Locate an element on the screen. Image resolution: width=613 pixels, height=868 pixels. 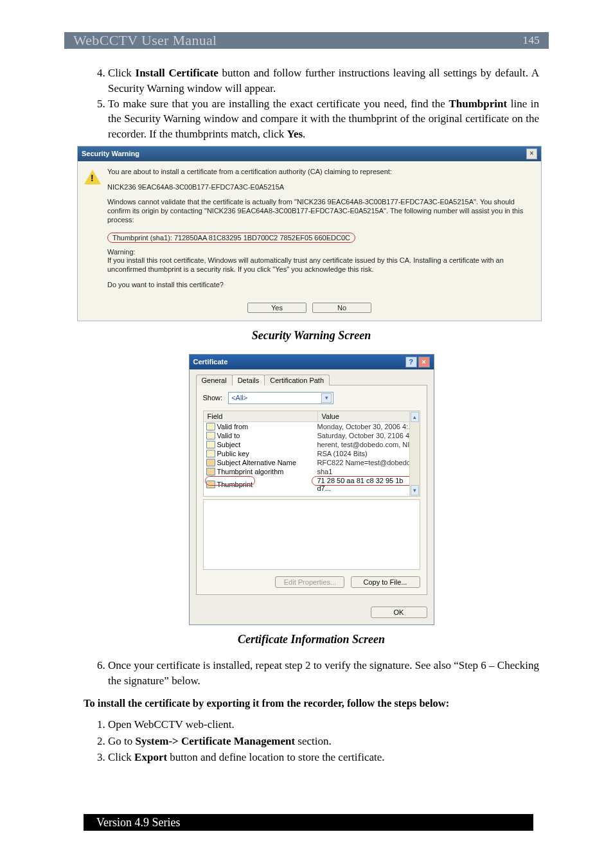
show-value: <All> is located at coordinates (275, 398).